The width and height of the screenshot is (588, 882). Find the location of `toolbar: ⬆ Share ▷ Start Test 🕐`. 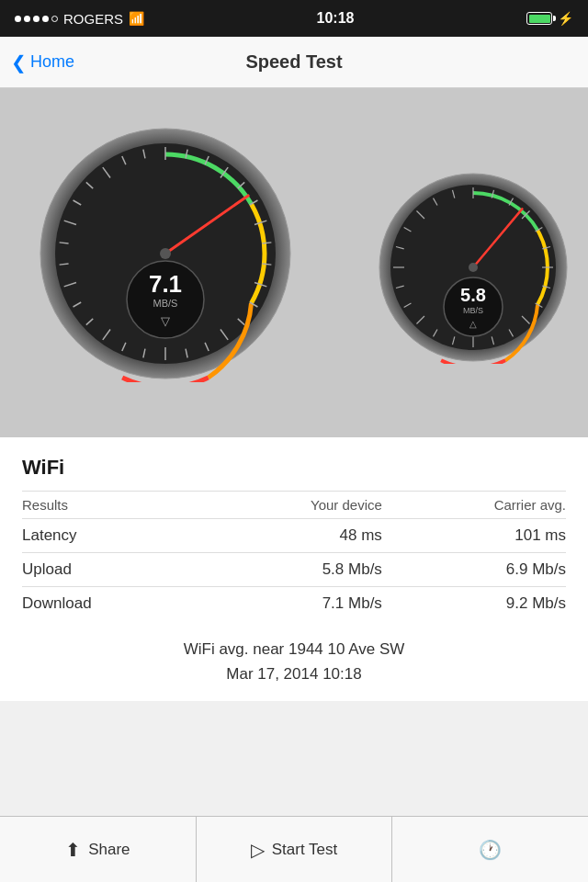

toolbar: ⬆ Share ▷ Start Test 🕐 is located at coordinates (294, 849).